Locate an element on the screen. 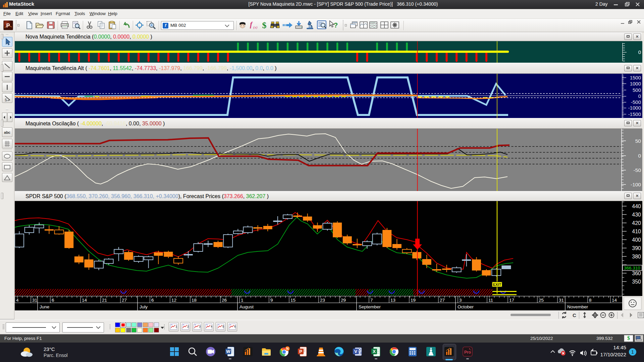 The width and height of the screenshot is (644, 362). svg-text: 410 is located at coordinates (637, 231).